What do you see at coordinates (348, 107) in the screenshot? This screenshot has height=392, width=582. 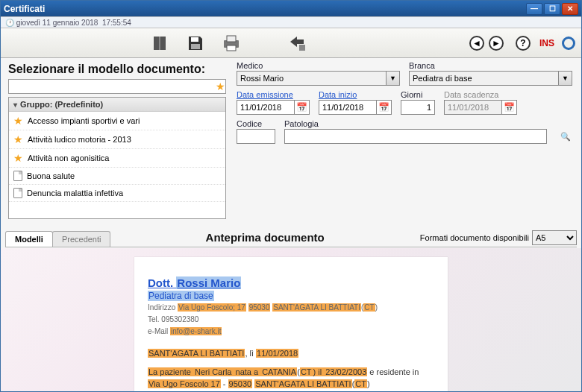 I see `inizio-input` at bounding box center [348, 107].